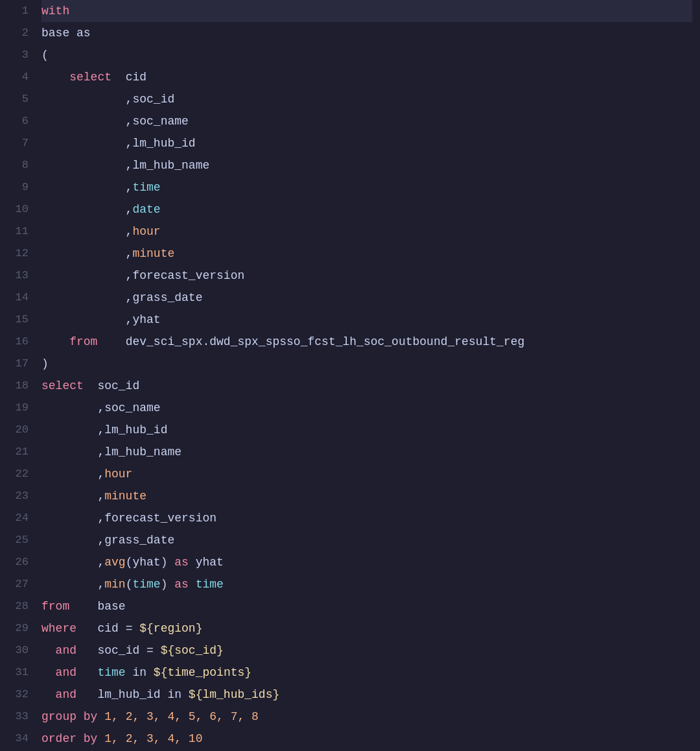  I want to click on token: group by, so click(69, 717).